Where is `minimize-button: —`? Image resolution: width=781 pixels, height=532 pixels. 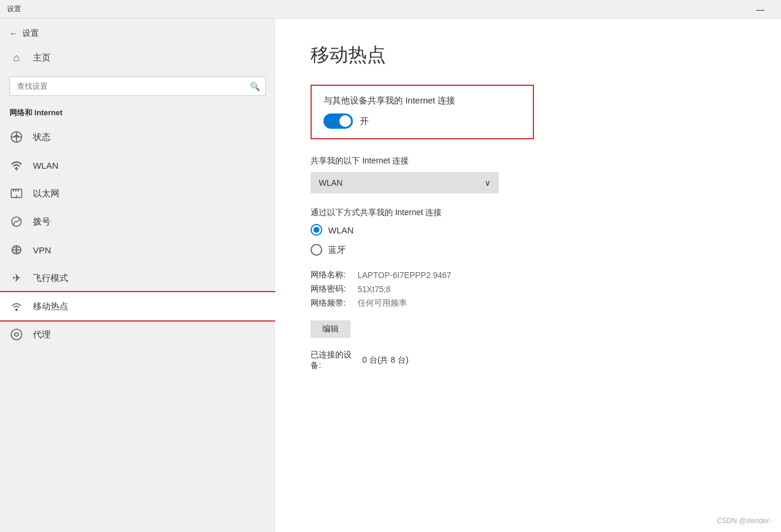
minimize-button: — is located at coordinates (760, 9).